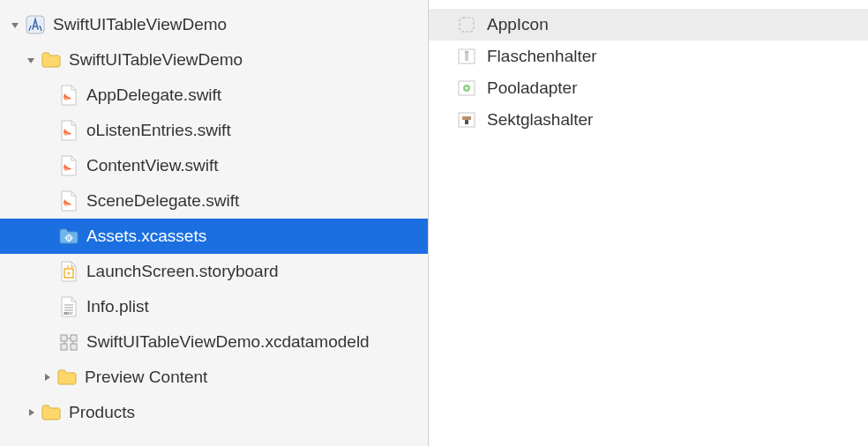 This screenshot has width=868, height=446. I want to click on asset-row-image: Pooladapter, so click(648, 88).